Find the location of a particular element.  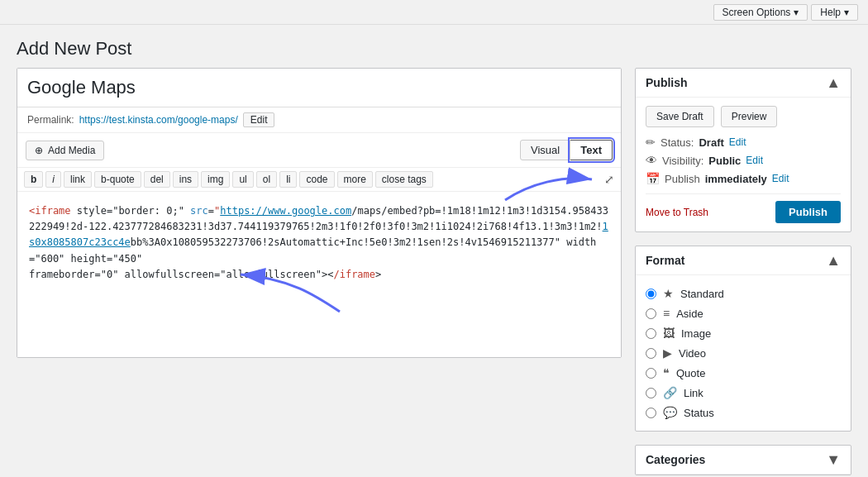

calendar-icon: 📅 is located at coordinates (653, 179).